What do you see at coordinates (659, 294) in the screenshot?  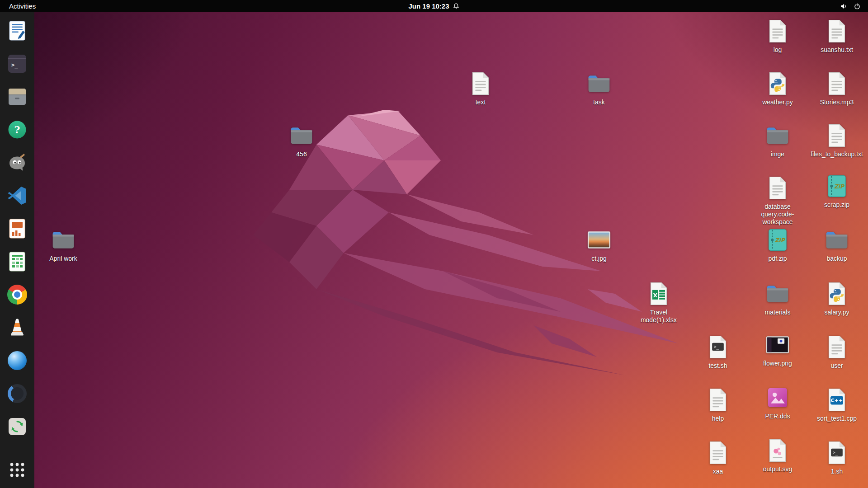 I see `xlsx-icon: X` at bounding box center [659, 294].